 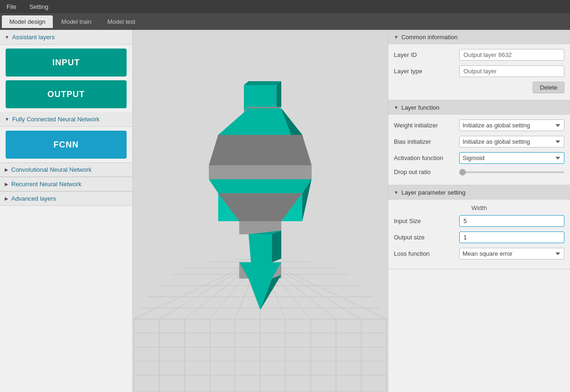 What do you see at coordinates (479, 158) in the screenshot?
I see `activation-function-row: Activation function Sigmoid ReLU Tanh Li…` at bounding box center [479, 158].